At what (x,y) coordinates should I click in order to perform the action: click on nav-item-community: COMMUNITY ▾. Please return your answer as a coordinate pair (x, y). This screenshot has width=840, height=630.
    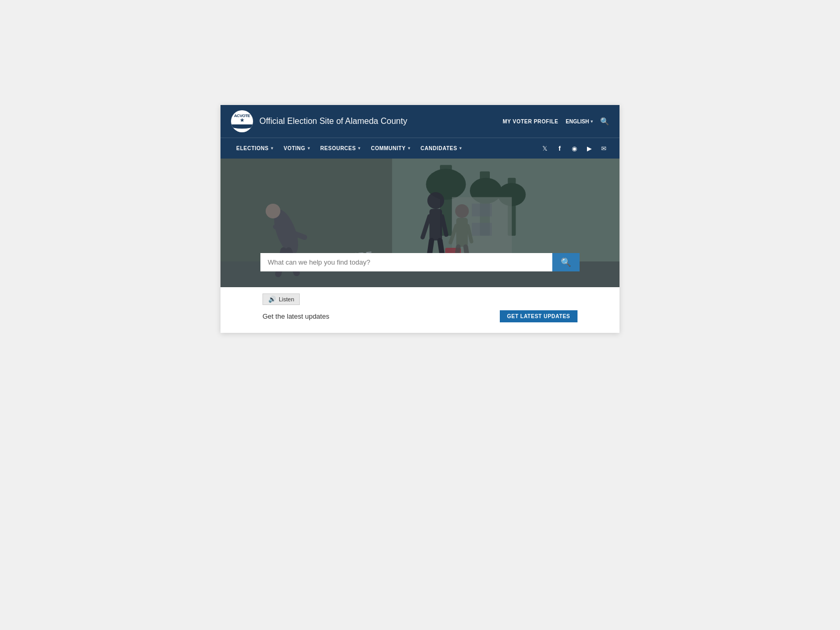
    Looking at the image, I should click on (391, 148).